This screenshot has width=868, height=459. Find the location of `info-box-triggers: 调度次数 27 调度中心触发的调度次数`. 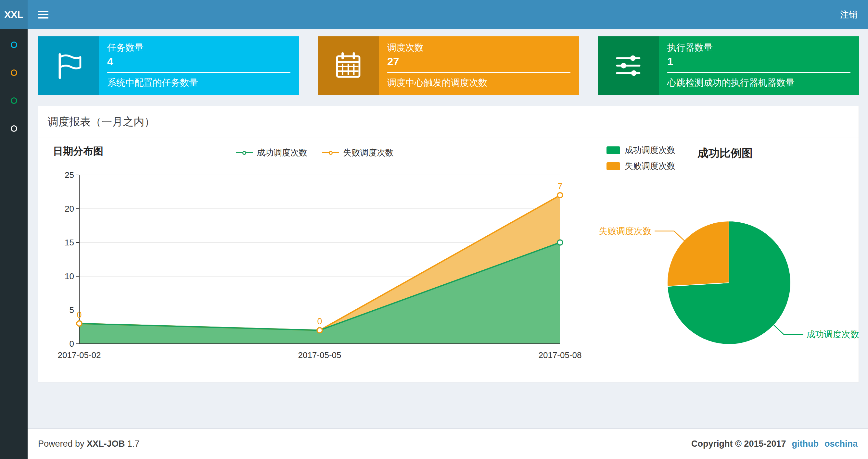

info-box-triggers: 调度次数 27 调度中心触发的调度次数 is located at coordinates (448, 65).